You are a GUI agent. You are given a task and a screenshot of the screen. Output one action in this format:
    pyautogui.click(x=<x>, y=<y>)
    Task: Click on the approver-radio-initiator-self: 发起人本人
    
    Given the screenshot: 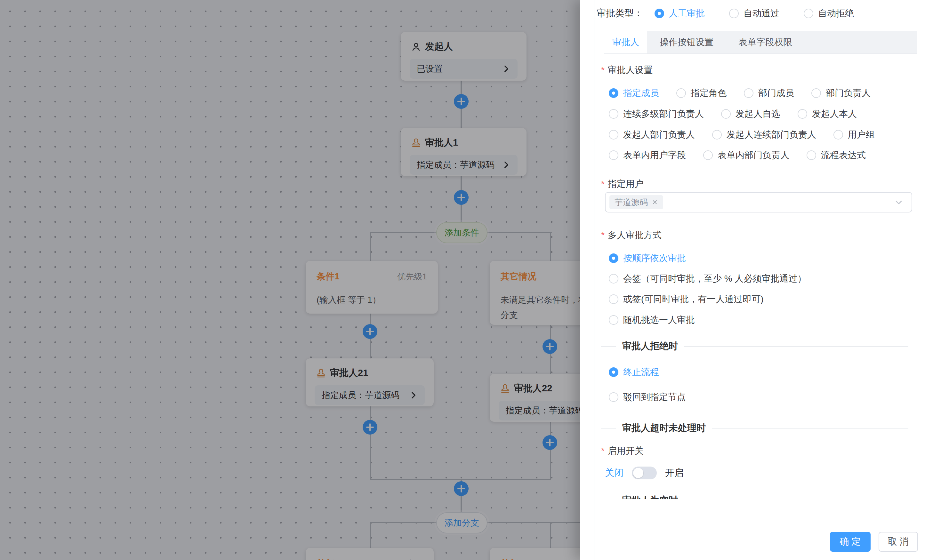 What is the action you would take?
    pyautogui.click(x=827, y=114)
    